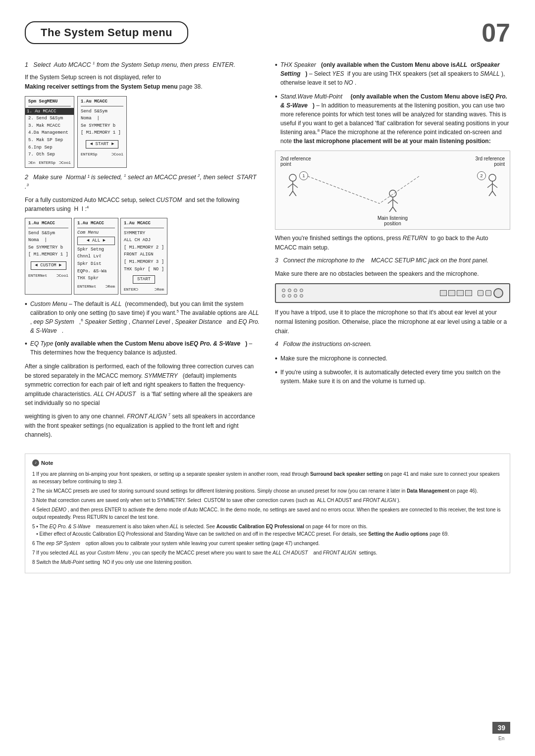  What do you see at coordinates (392, 221) in the screenshot?
I see `main-listening-label: Main listeningposition` at bounding box center [392, 221].